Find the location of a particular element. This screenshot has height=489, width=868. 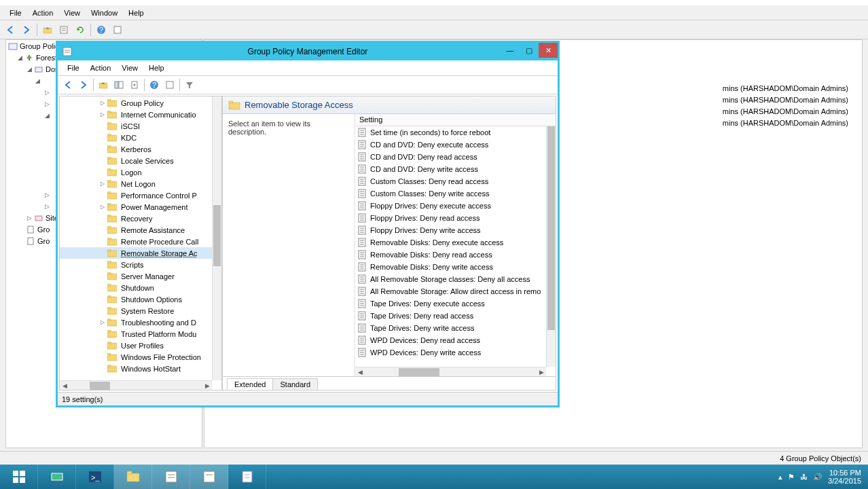

settings-column-header: Setting is located at coordinates (455, 120).